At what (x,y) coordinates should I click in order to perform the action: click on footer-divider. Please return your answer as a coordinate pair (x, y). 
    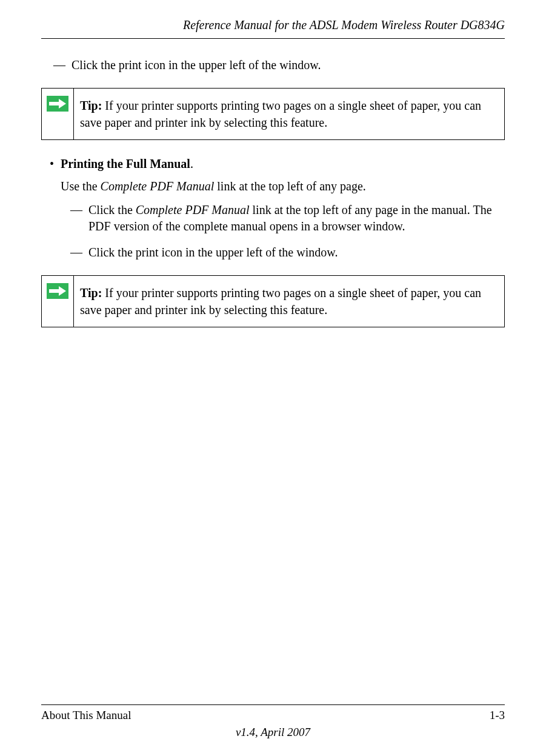
    Looking at the image, I should click on (273, 704).